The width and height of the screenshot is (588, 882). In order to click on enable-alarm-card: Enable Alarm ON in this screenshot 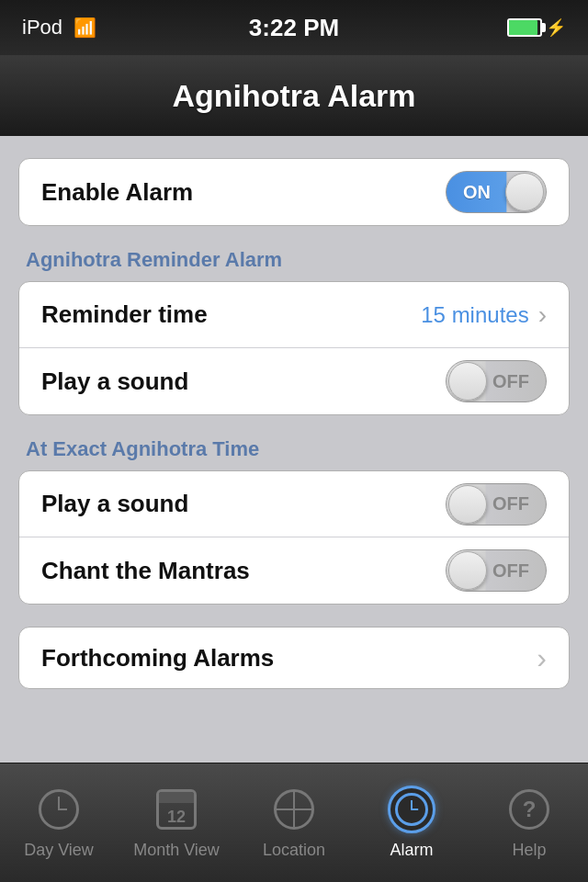, I will do `click(294, 192)`.